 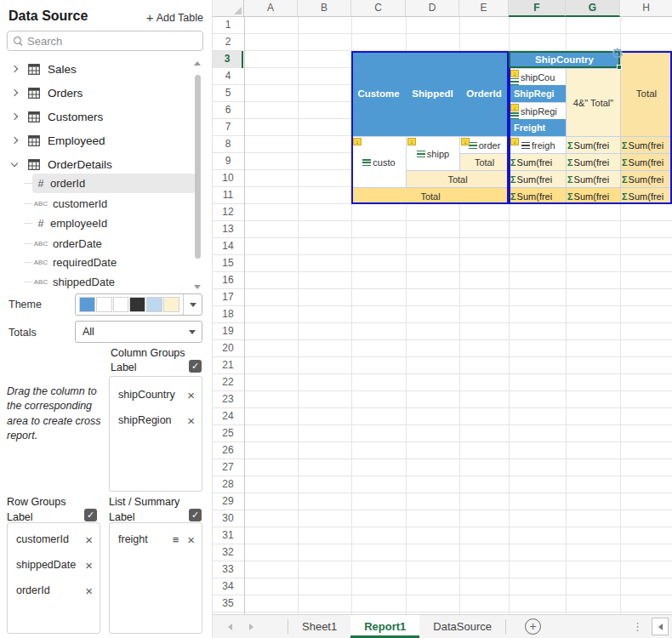 I want to click on row-group-item: customerId ×, so click(x=55, y=539).